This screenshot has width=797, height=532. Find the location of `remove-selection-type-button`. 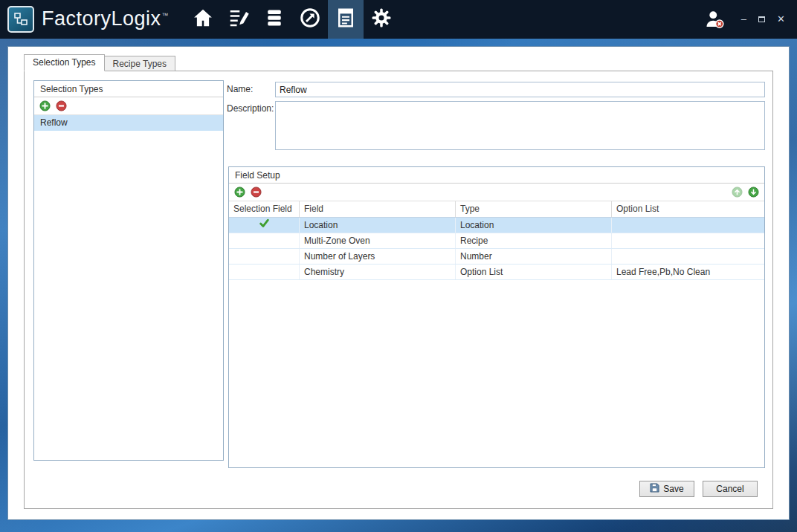

remove-selection-type-button is located at coordinates (61, 106).